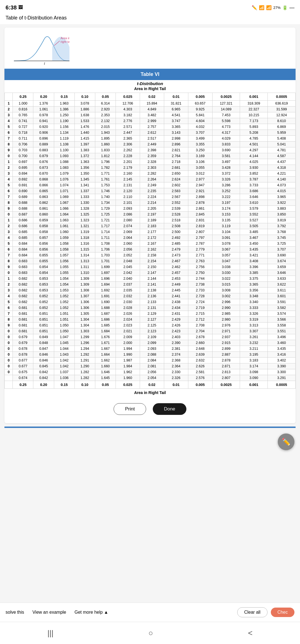 This screenshot has width=300, height=644. Describe the element at coordinates (152, 261) in the screenshot. I see `cell: 2.154` at that location.